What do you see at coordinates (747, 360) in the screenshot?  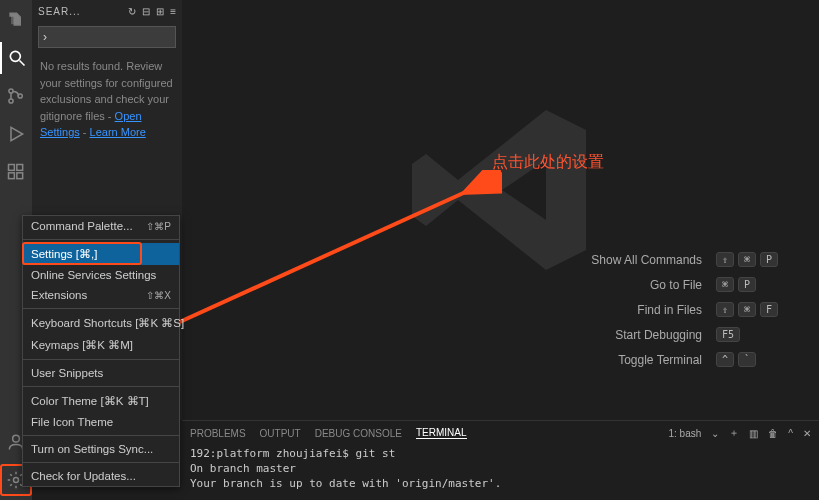 I see `keycap: `` at bounding box center [747, 360].